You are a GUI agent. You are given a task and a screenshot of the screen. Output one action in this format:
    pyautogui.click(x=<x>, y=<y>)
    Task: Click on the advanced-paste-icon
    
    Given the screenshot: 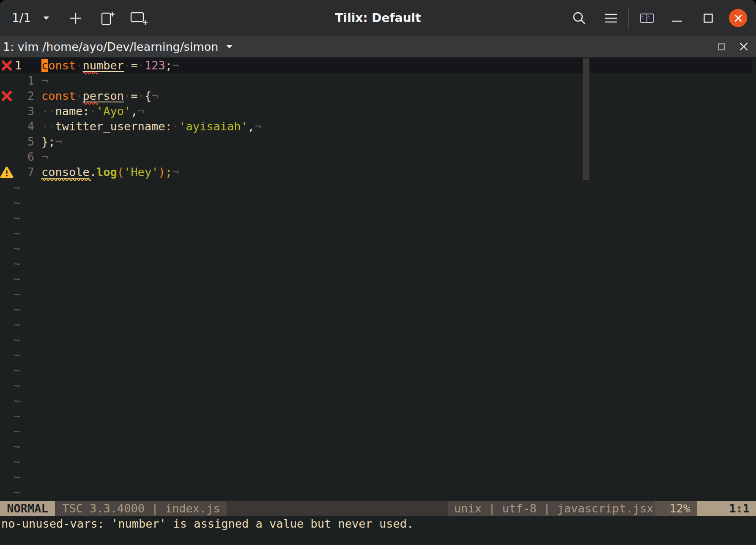 What is the action you would take?
    pyautogui.click(x=647, y=18)
    